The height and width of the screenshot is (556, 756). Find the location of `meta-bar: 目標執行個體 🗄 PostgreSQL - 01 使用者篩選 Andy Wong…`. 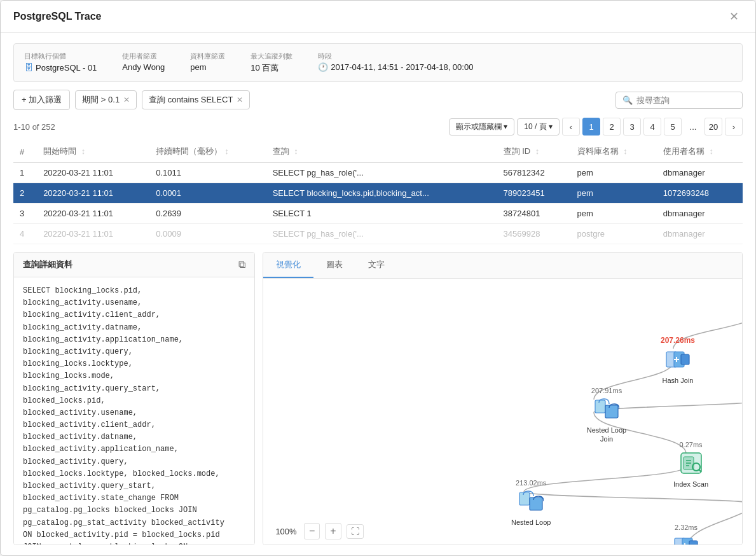

meta-bar: 目標執行個體 🗄 PostgreSQL - 01 使用者篩選 Andy Wong… is located at coordinates (378, 62).